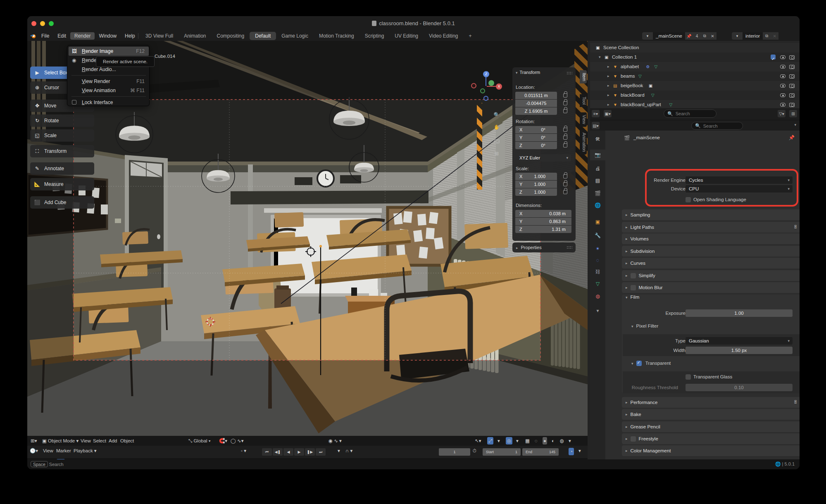 The image size is (826, 504). What do you see at coordinates (374, 36) in the screenshot?
I see `workspace-tab-scripting: Scripting` at bounding box center [374, 36].